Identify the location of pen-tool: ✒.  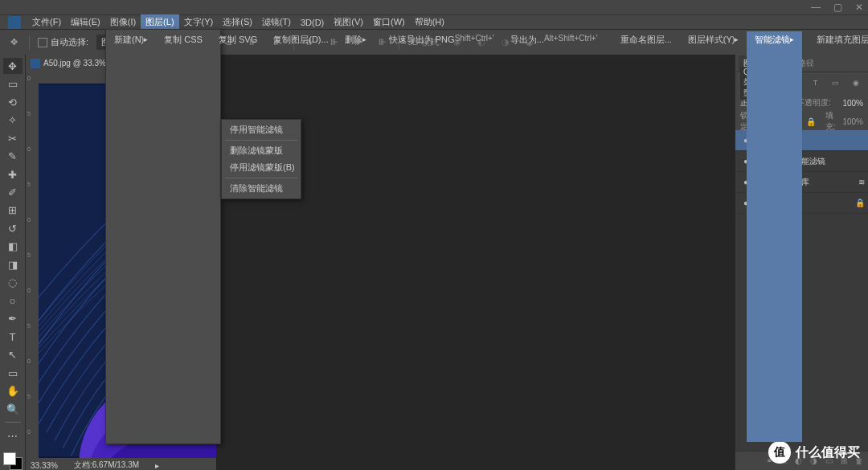
(13, 319).